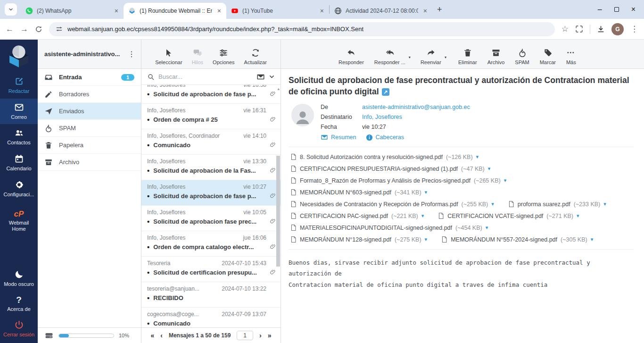 This screenshot has width=644, height=343. What do you see at coordinates (385, 138) in the screenshot?
I see `headers-button: Cabeceras` at bounding box center [385, 138].